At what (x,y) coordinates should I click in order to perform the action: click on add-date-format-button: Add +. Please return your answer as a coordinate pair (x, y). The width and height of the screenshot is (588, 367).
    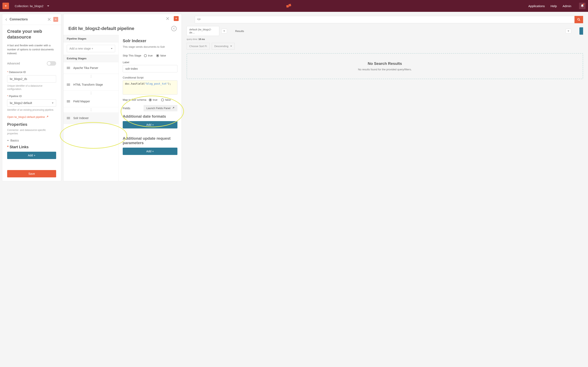
    Looking at the image, I should click on (150, 125).